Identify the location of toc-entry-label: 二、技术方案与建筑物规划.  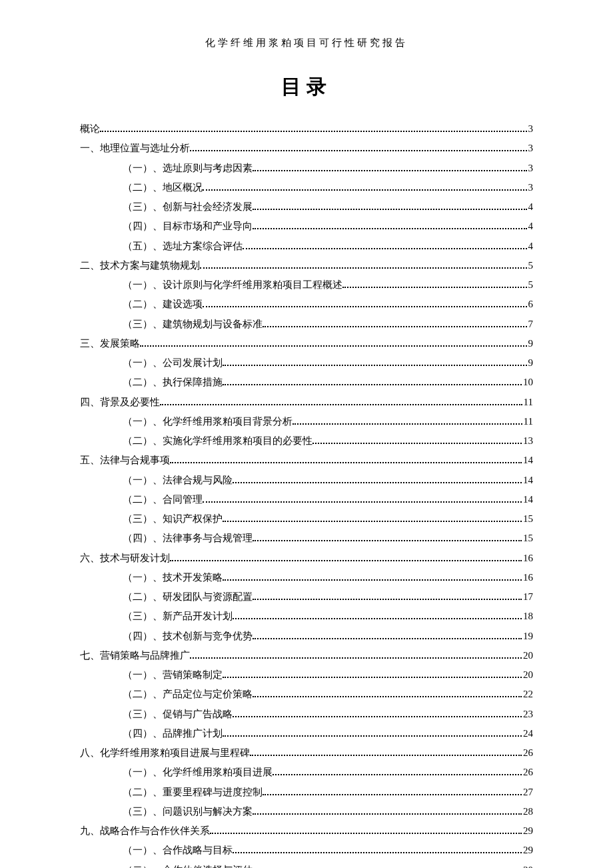
(140, 265).